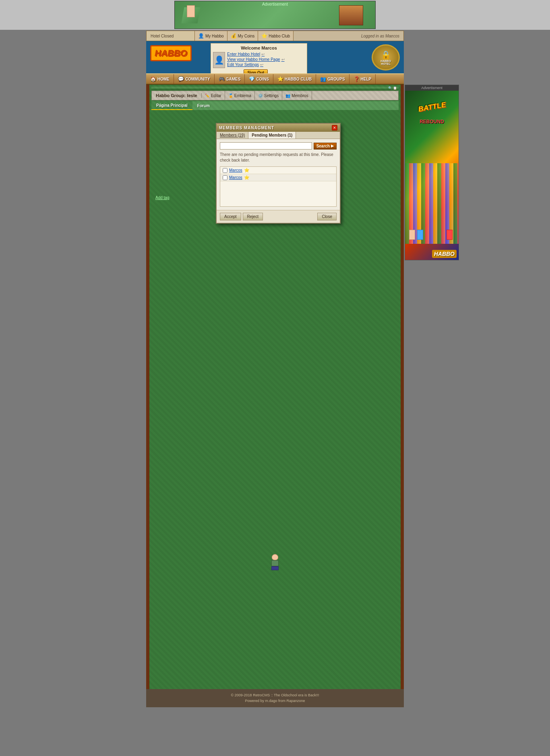  What do you see at coordinates (221, 79) in the screenshot?
I see `games-icon: 🎮` at bounding box center [221, 79].